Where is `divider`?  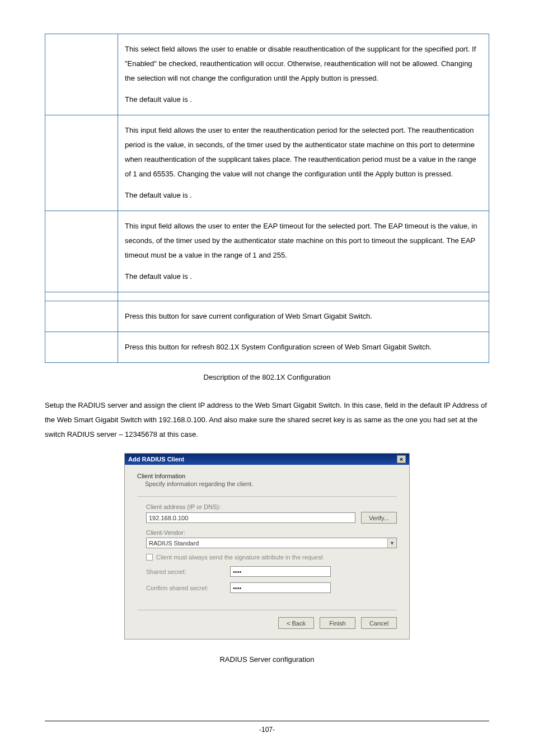 divider is located at coordinates (267, 496).